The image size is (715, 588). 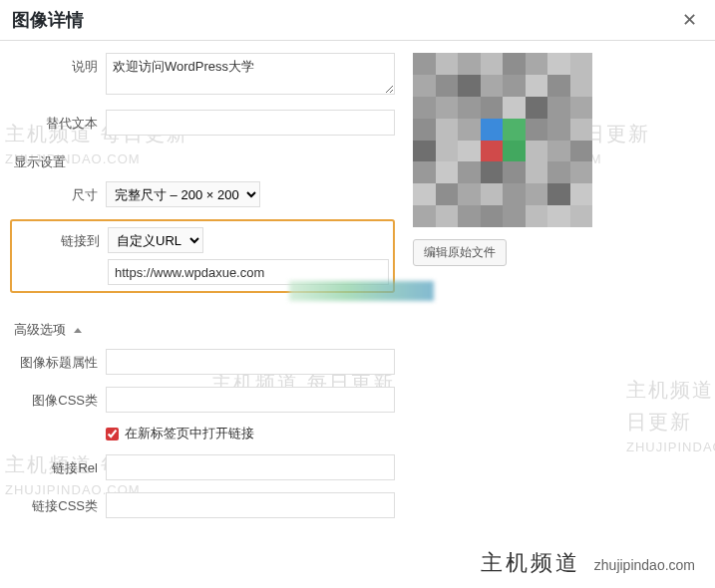 What do you see at coordinates (250, 362) in the screenshot?
I see `title-attr-input` at bounding box center [250, 362].